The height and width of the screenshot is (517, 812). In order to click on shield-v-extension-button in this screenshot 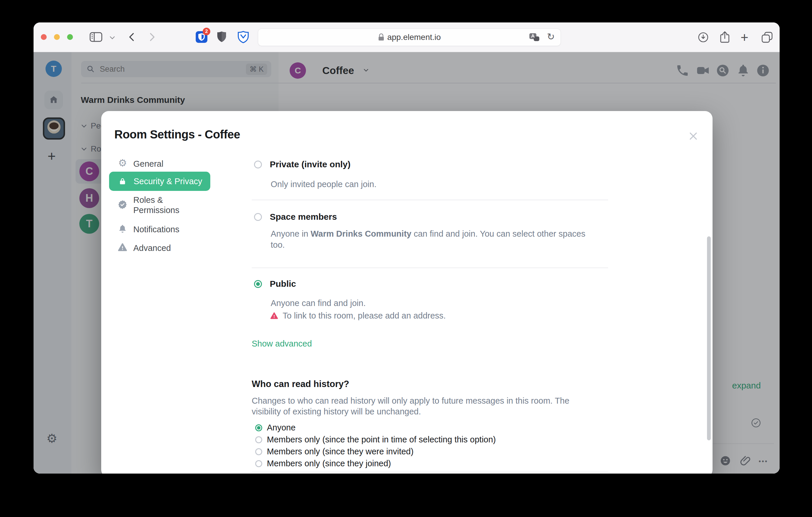, I will do `click(243, 37)`.